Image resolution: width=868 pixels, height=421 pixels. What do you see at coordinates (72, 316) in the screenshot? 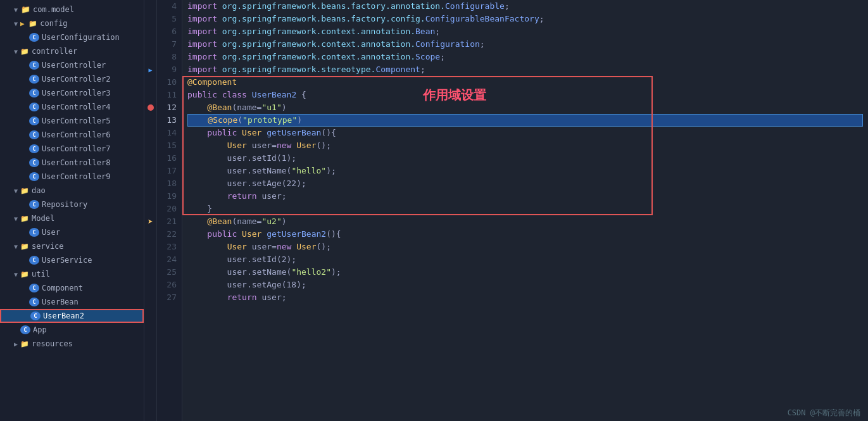
I see `sidebar-item-UserBean2: C UserBean2` at bounding box center [72, 316].